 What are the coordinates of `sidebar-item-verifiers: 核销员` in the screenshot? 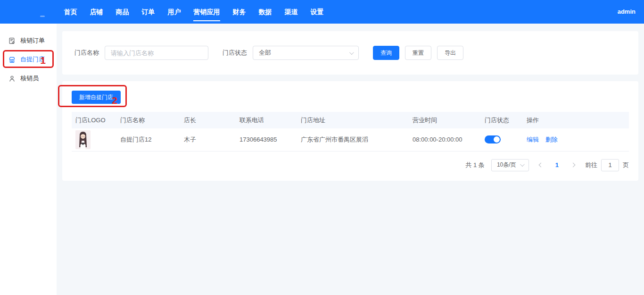 It's located at (28, 78).